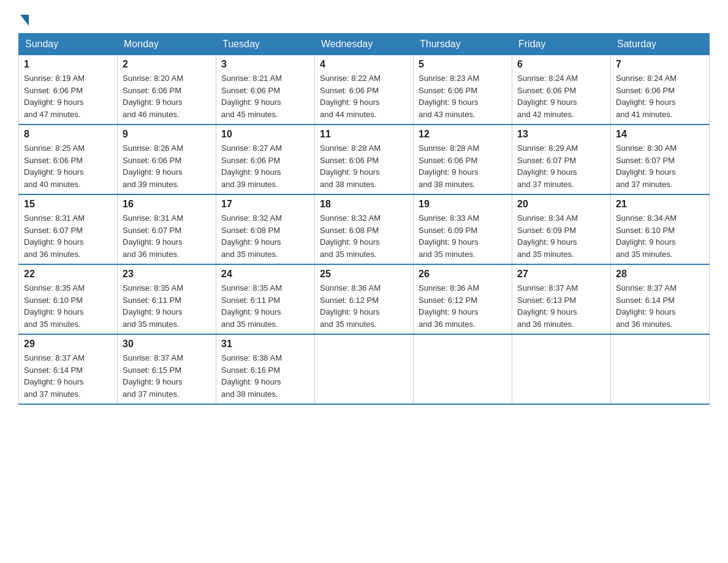  Describe the element at coordinates (364, 64) in the screenshot. I see `day-number: 4` at that location.